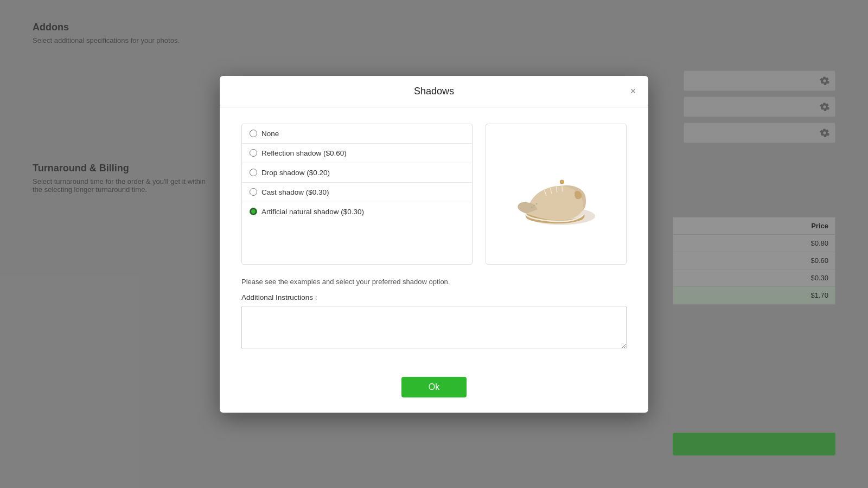 This screenshot has width=868, height=488. Describe the element at coordinates (434, 390) in the screenshot. I see `modal-footer: Ok` at that location.